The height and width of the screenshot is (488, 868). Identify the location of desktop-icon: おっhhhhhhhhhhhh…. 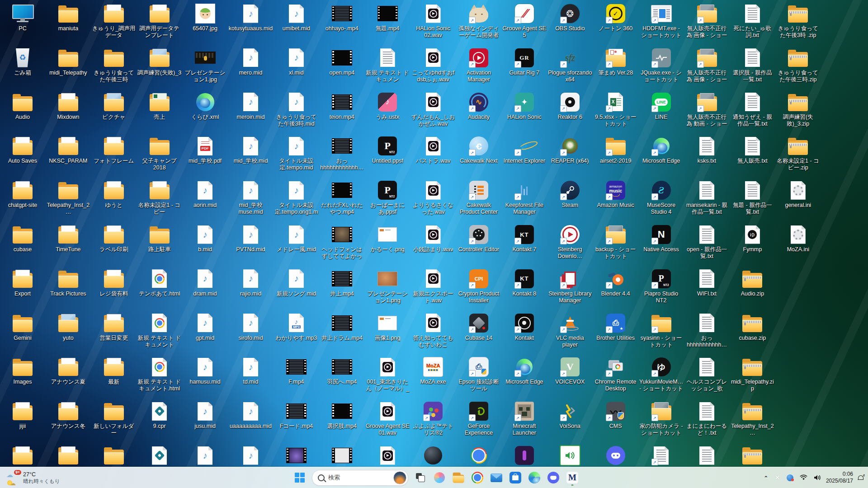
(342, 153).